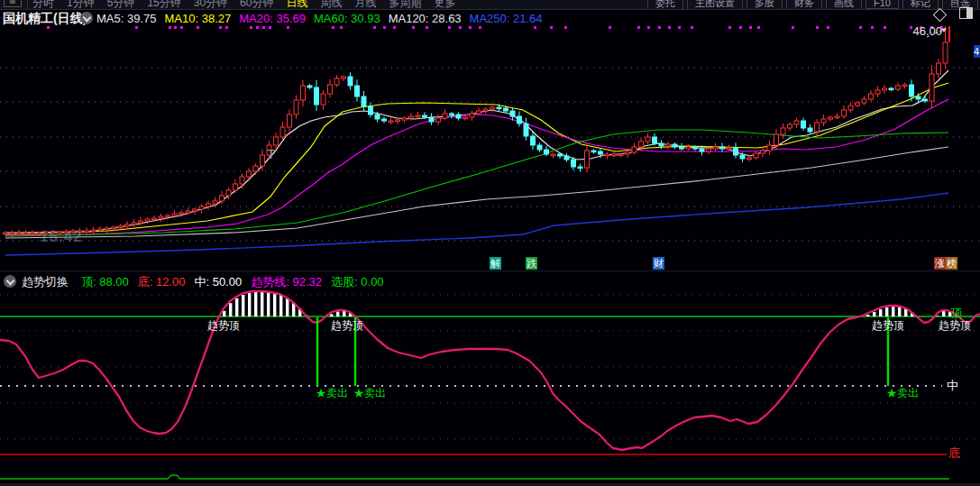 The height and width of the screenshot is (486, 980). What do you see at coordinates (956, 314) in the screenshot?
I see `level-edge-label-顶: 顶` at bounding box center [956, 314].